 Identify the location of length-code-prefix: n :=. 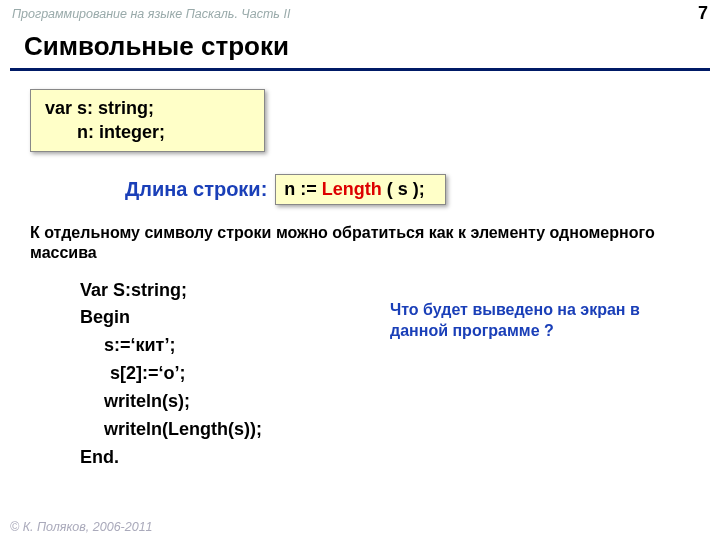
(303, 189).